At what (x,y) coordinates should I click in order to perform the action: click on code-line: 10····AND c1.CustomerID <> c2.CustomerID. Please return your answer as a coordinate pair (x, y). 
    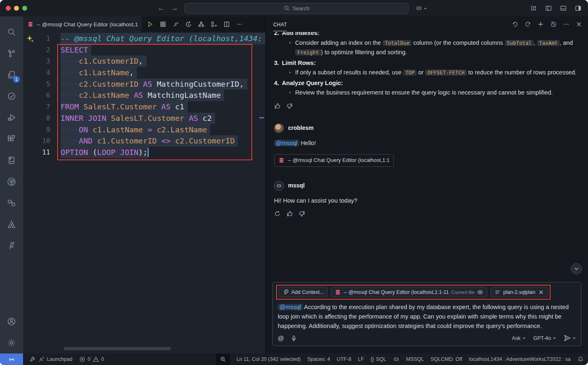
    Looking at the image, I should click on (144, 141).